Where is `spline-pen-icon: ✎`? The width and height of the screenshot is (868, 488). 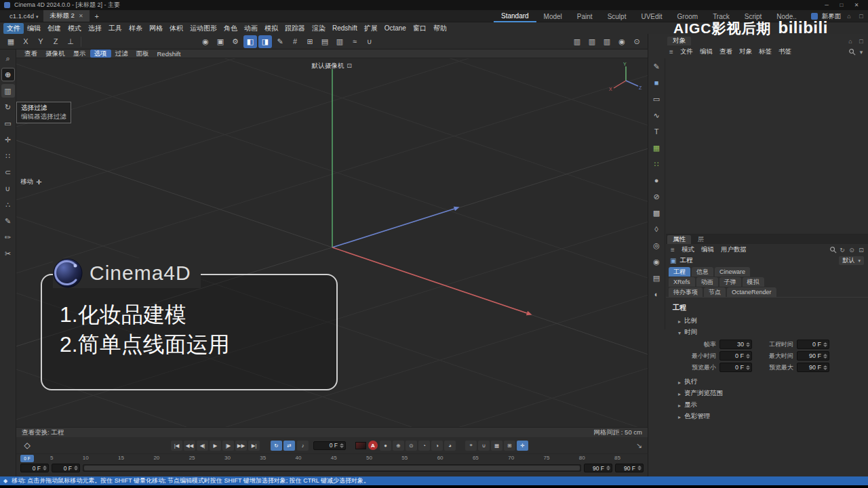 spline-pen-icon: ✎ is located at coordinates (280, 42).